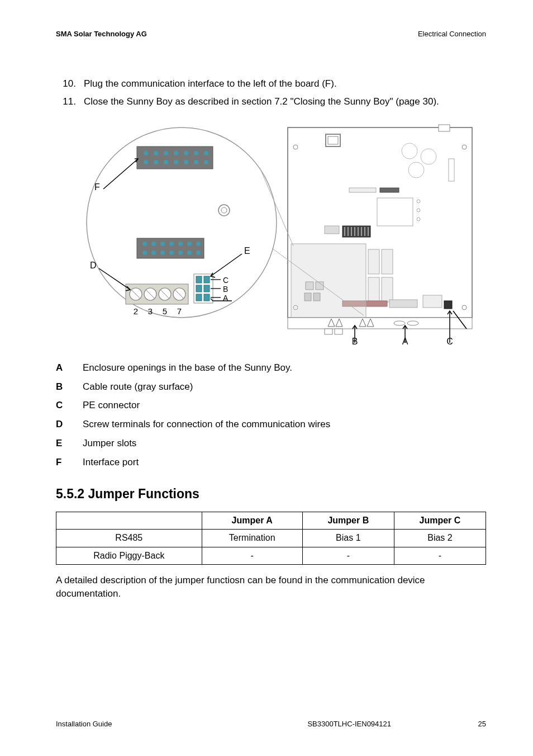  I want to click on callout-e: E, so click(247, 251).